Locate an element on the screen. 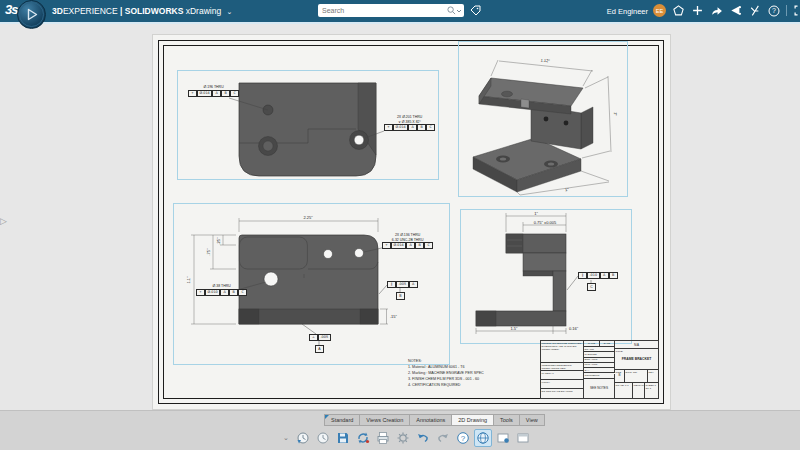 The width and height of the screenshot is (800, 450). share-arrow-icon is located at coordinates (716, 10).